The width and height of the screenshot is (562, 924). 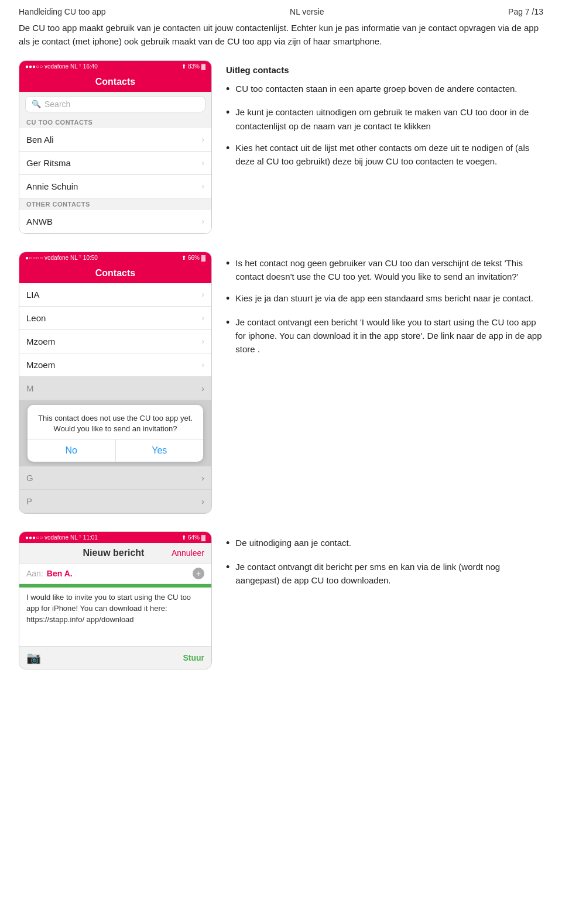 I want to click on section-3: ●●●○○ vodafone NL ᵀ 11:01 ⬆ 64% ▓ Nieuw …, so click(x=281, y=600).